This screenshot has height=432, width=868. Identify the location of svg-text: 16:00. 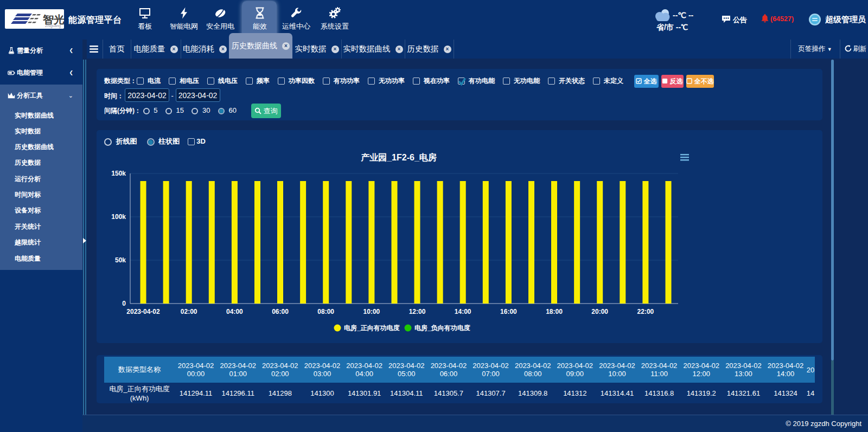
(509, 312).